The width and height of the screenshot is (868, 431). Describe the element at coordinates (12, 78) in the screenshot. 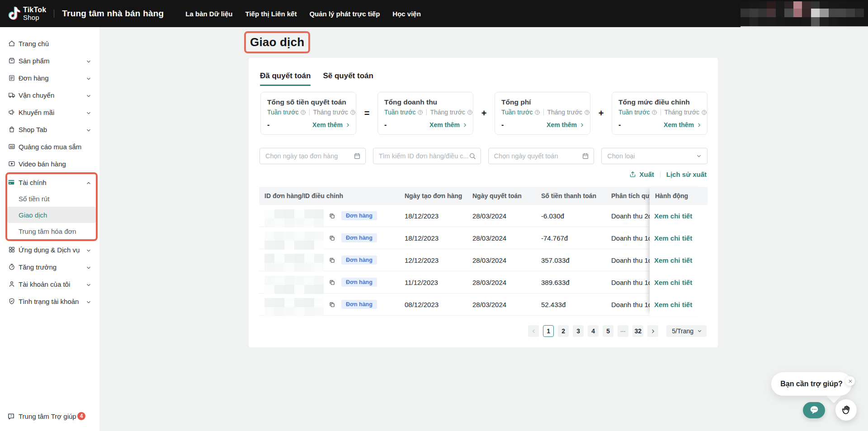

I see `order-icon` at that location.